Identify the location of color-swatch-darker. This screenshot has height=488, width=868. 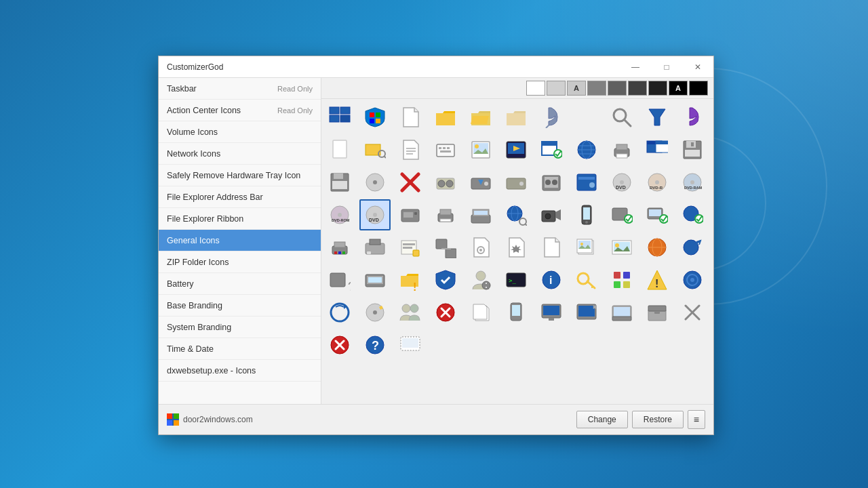
(637, 88).